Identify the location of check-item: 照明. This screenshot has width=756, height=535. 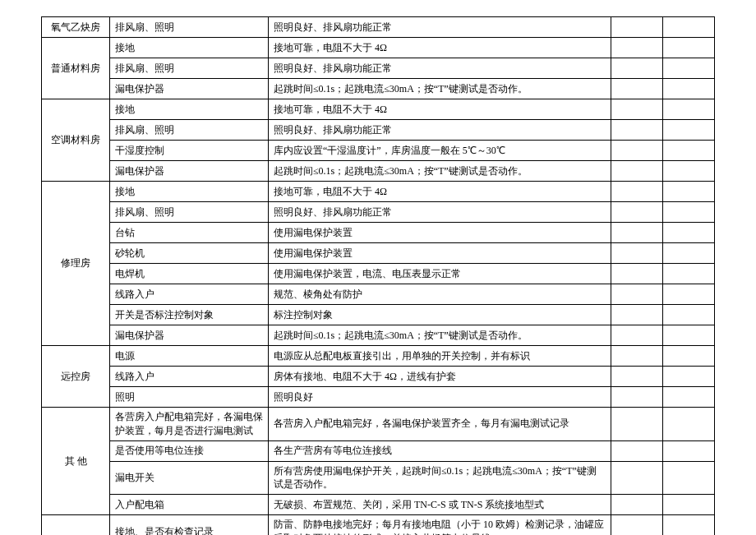
(189, 398).